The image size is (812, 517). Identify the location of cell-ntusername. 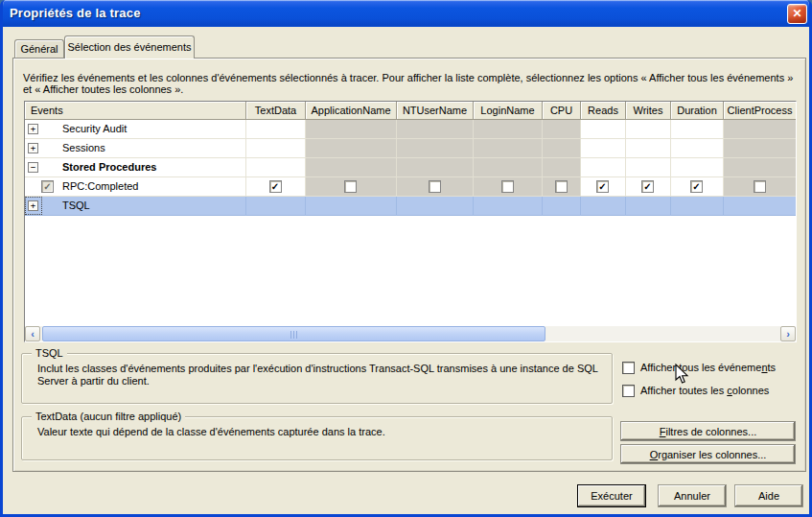
(435, 187).